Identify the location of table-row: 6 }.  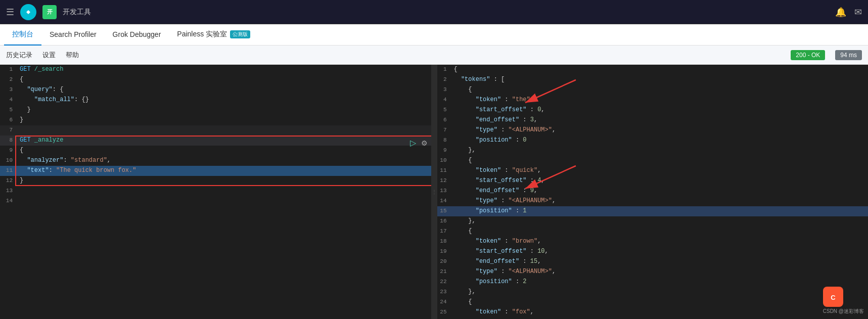
(217, 120).